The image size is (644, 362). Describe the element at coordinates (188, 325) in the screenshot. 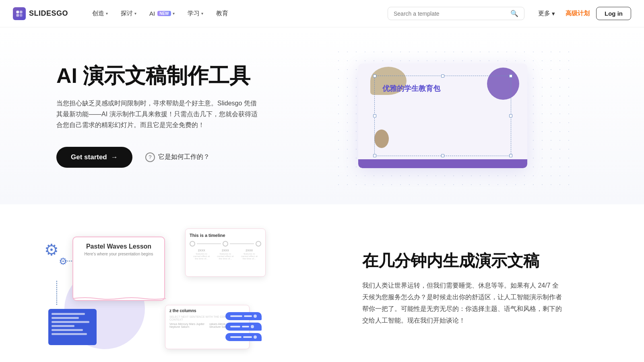

I see `col-left: Venus Mercury Mars Jupiter Neptune Satur…` at that location.